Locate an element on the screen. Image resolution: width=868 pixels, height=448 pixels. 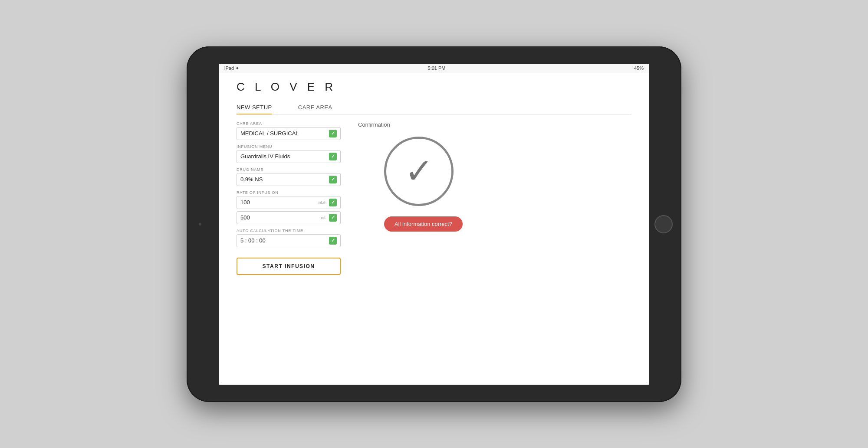
app-logo: C L O V E R is located at coordinates (434, 87).